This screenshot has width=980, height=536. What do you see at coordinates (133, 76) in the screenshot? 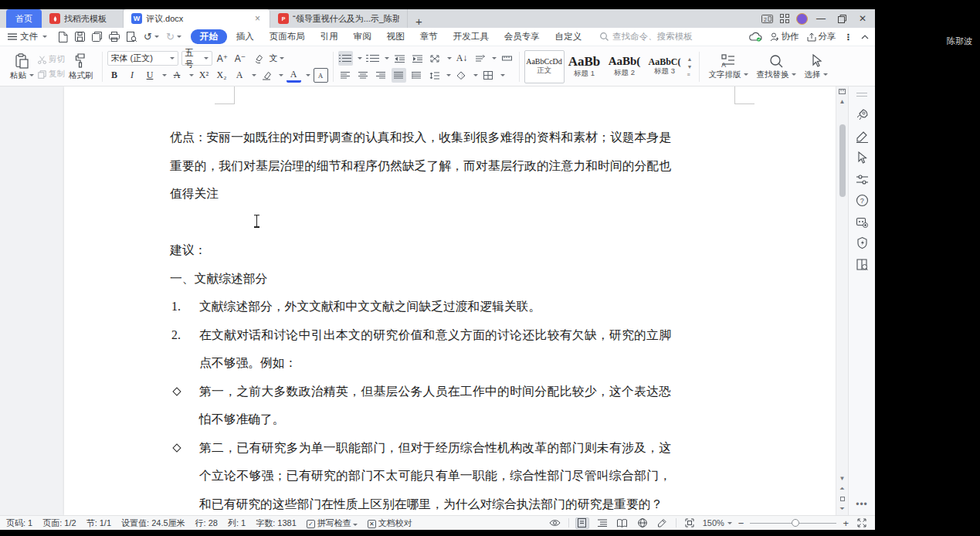
I see `italic-button: I` at bounding box center [133, 76].